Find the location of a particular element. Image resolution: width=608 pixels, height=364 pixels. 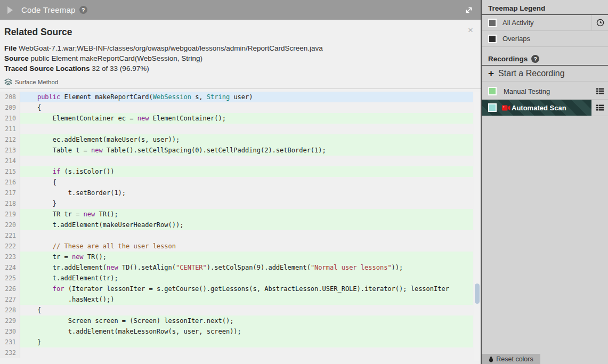

code-scrollbar is located at coordinates (477, 227).